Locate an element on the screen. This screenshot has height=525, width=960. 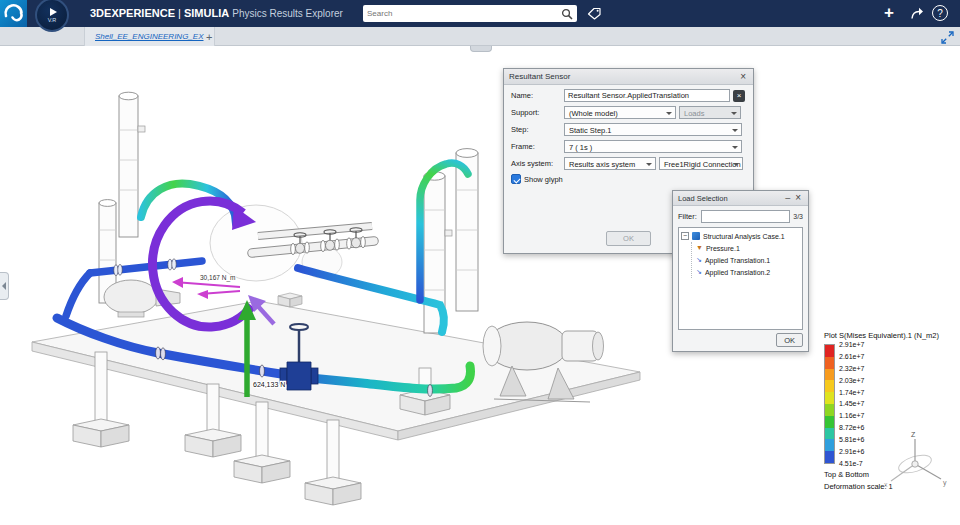
maximize-view-button is located at coordinates (947, 37).